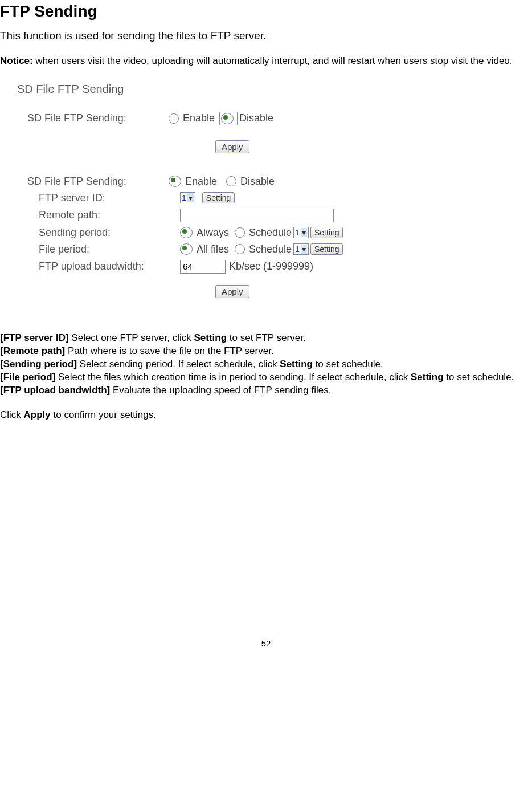  I want to click on notice-text: Notice: when users visit the video, uplo…, so click(266, 62).